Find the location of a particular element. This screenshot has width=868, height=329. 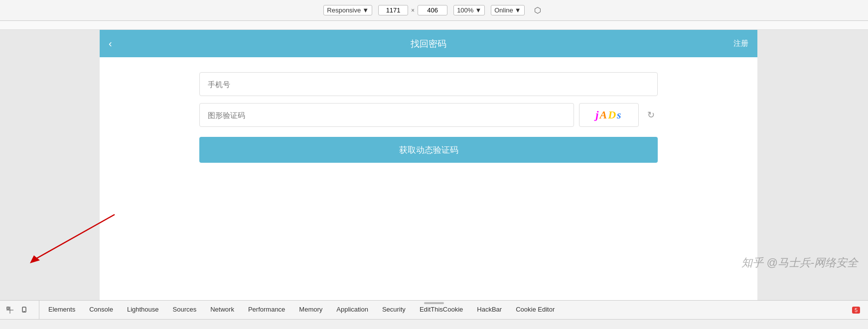

tab-sources: Sources is located at coordinates (185, 310).